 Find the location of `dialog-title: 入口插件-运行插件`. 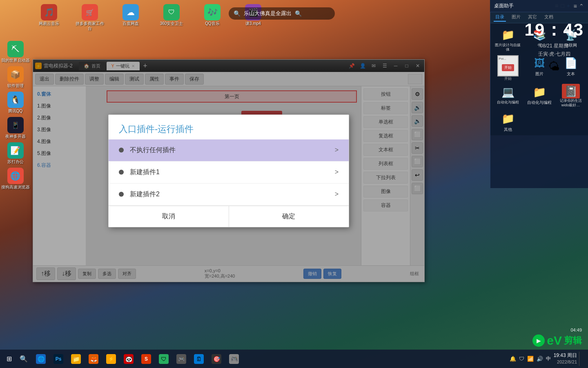

dialog-title: 入口插件-运行插件 is located at coordinates (229, 129).